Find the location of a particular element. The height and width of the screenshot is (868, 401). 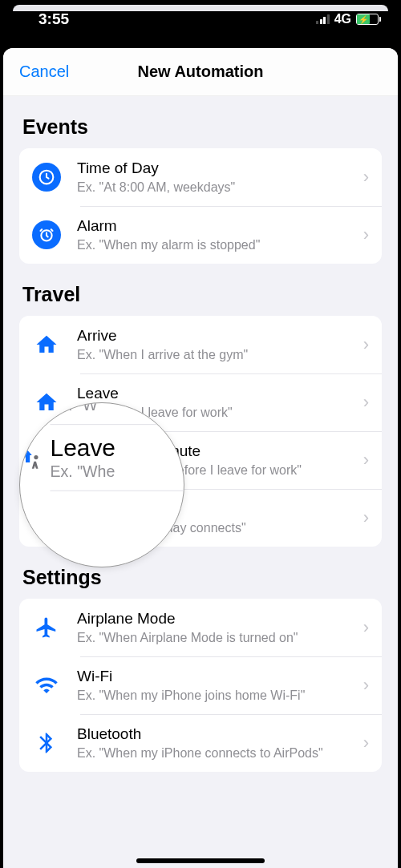

events-card: Time of Day Ex. "At 8:00 AM, weekdays" ›… is located at coordinates (200, 206).